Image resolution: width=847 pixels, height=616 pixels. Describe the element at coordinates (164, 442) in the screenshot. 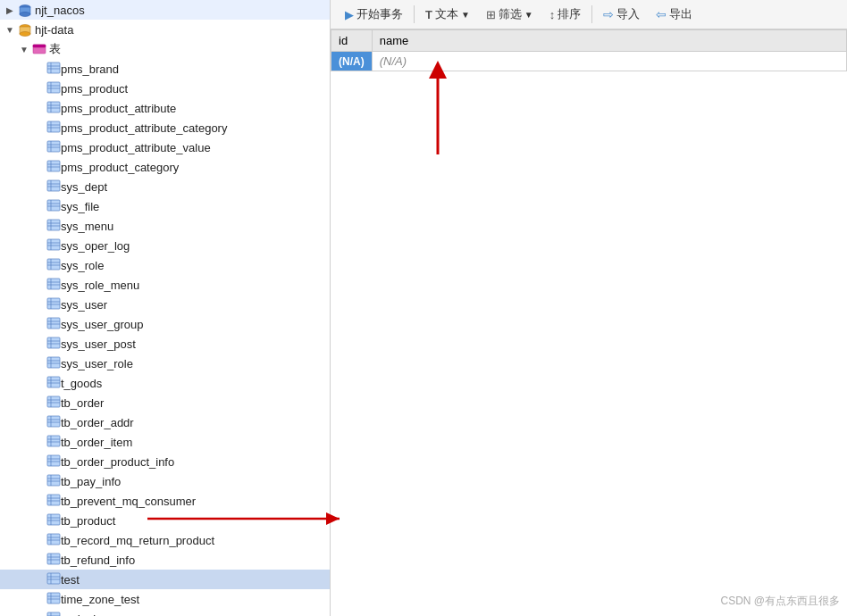

I see `tree-node-tb_order_item: tb_order_item` at that location.